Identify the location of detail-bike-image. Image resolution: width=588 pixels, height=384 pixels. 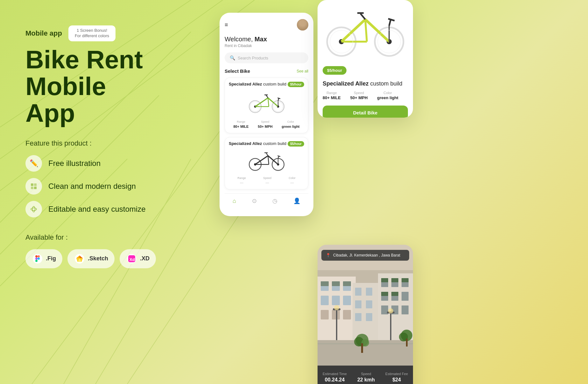
(365, 34).